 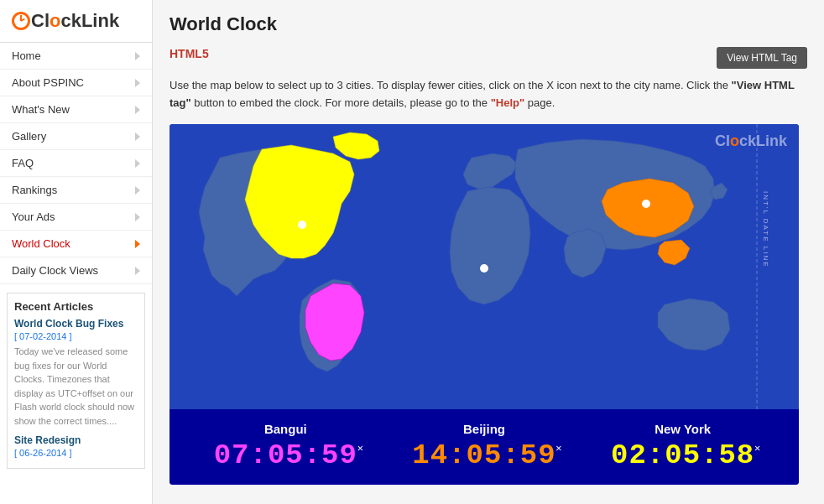 What do you see at coordinates (488, 58) in the screenshot?
I see `top-row: HTML5 View HTML Tag` at bounding box center [488, 58].